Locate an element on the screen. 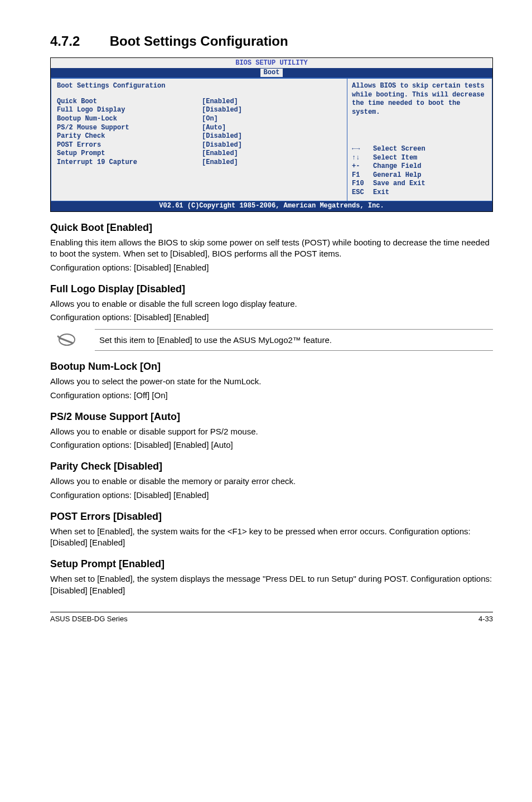 Image resolution: width=532 pixels, height=802 pixels. subsection-title: Bootup Num-Lock [On] is located at coordinates (272, 367).